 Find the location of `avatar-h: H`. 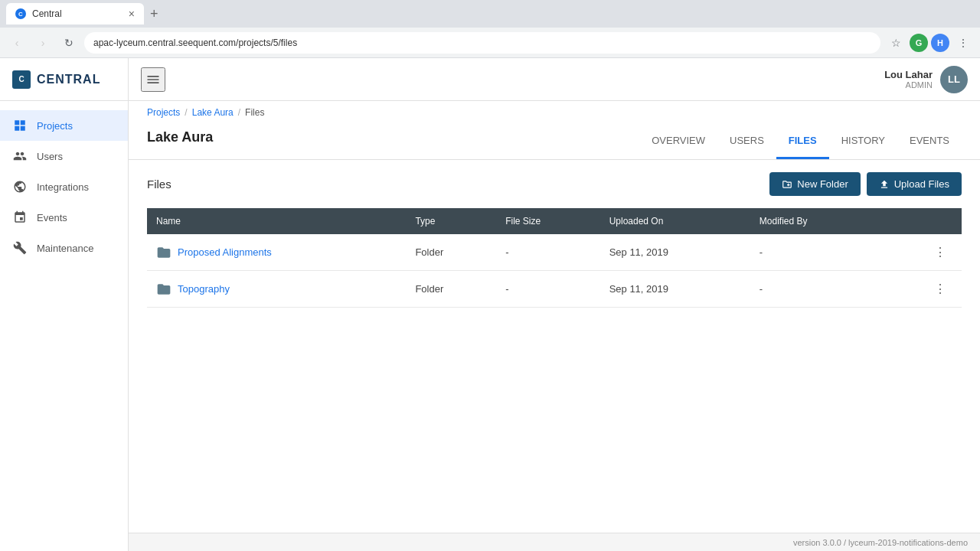

avatar-h: H is located at coordinates (940, 43).